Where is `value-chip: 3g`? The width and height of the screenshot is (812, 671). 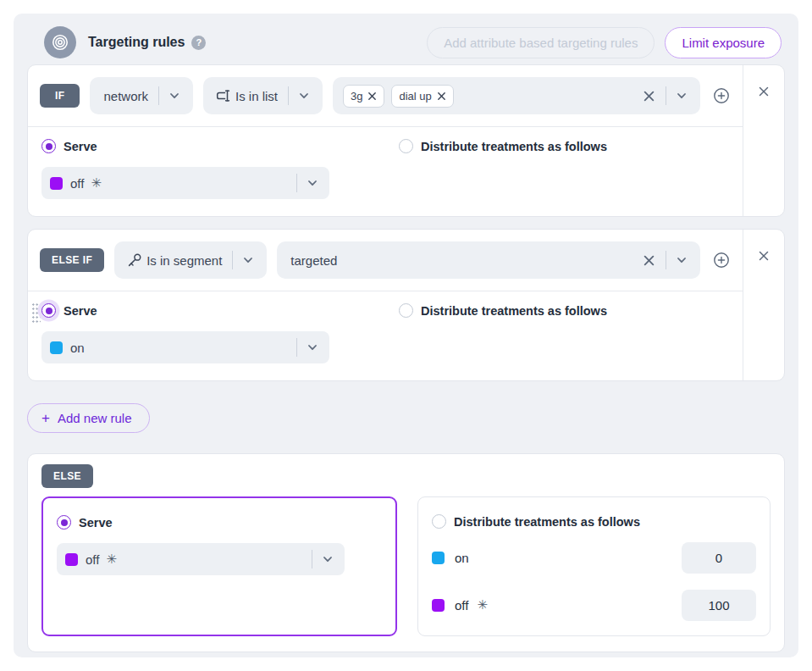
value-chip: 3g is located at coordinates (364, 97).